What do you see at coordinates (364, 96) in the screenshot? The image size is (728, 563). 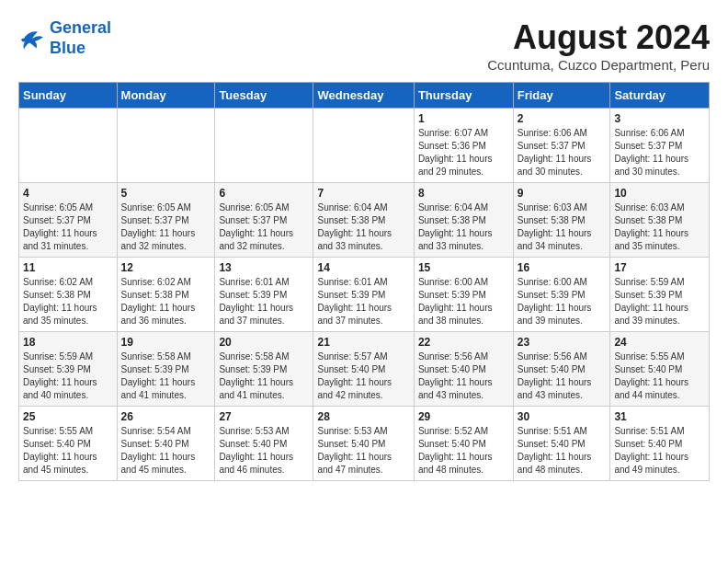 I see `weekday-header: Wednesday` at bounding box center [364, 96].